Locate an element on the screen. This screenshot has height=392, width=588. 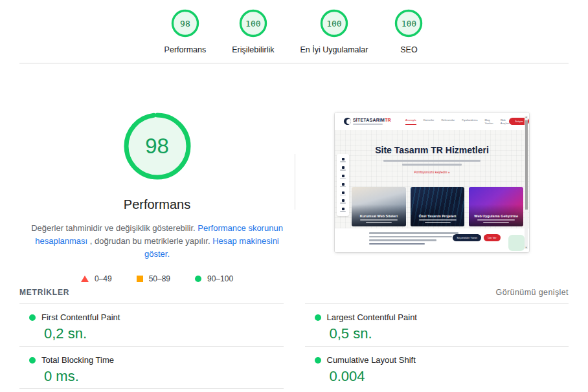
mini-cookie-accept-button: İzin Ver is located at coordinates (492, 238).